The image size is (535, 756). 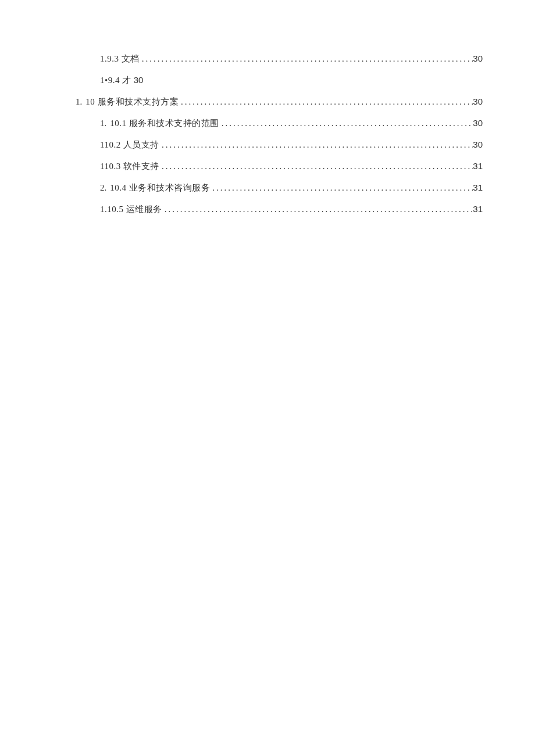 I want to click on toc-label: 10.4 业务和技术咨询服务, so click(x=160, y=188).